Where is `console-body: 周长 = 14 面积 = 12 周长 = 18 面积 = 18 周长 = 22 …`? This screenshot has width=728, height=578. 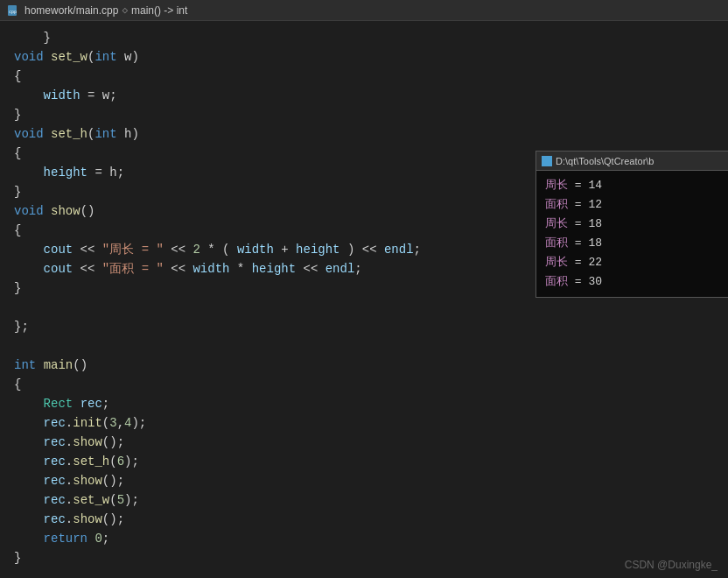
console-body: 周长 = 14 面积 = 12 周长 = 18 面积 = 18 周长 = 22 … is located at coordinates (632, 234).